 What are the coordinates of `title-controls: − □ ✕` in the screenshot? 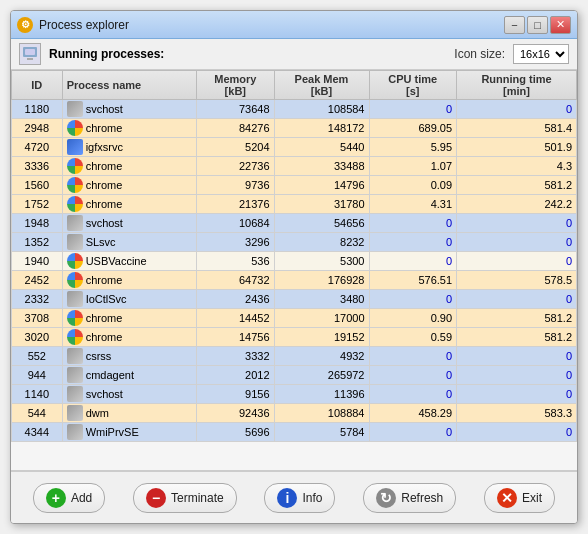 It's located at (538, 25).